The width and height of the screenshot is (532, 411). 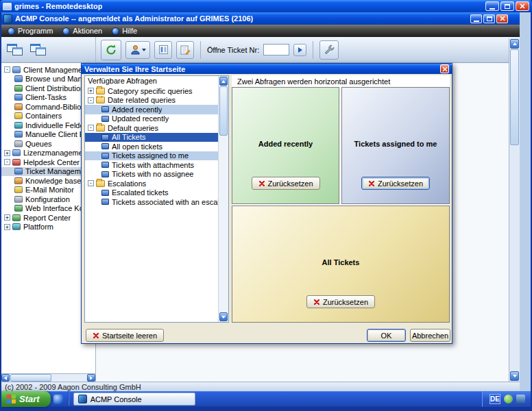 I want to click on restore-icon, so click(x=489, y=19).